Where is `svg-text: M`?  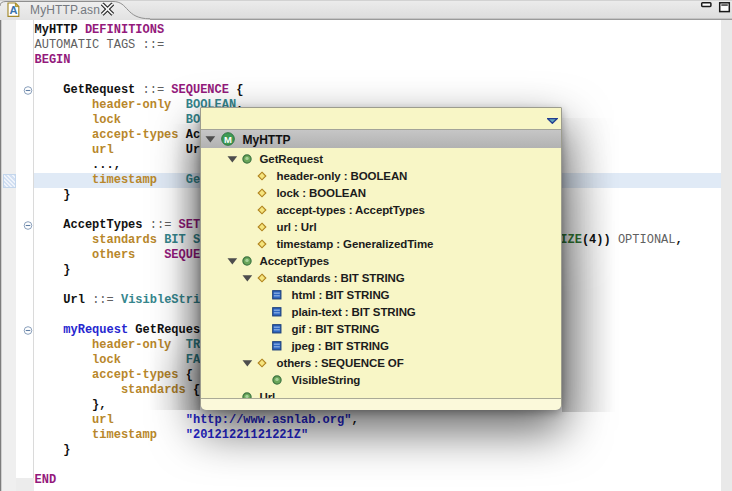 svg-text: M is located at coordinates (228, 138).